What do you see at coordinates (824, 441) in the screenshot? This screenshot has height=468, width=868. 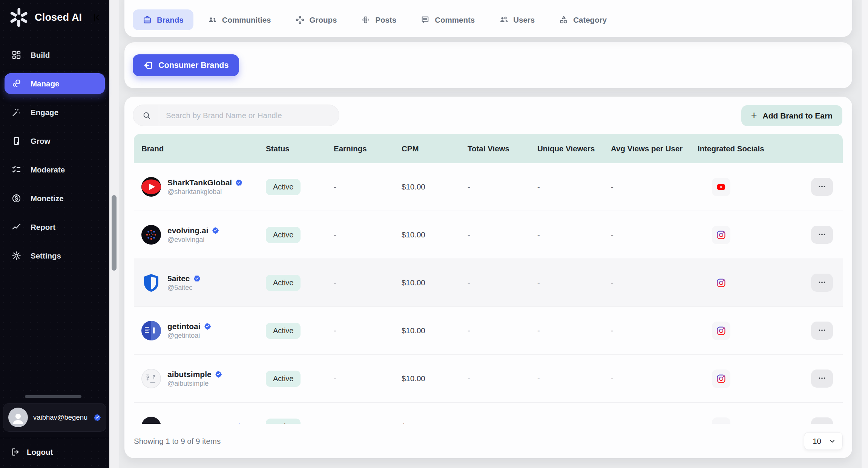 I see `page-size-select: 10` at bounding box center [824, 441].